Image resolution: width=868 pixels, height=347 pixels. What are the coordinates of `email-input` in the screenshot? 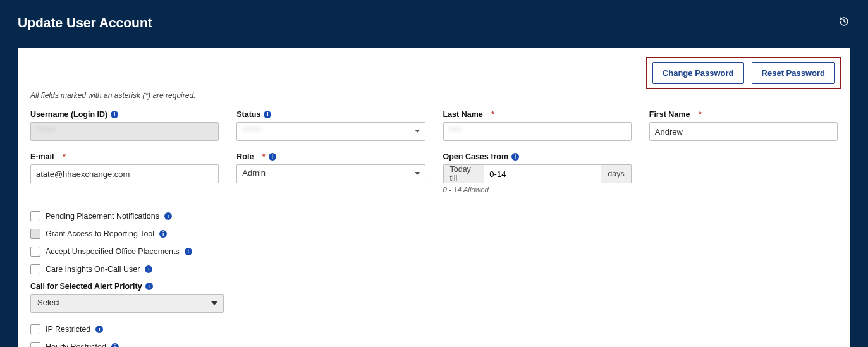 It's located at (125, 174).